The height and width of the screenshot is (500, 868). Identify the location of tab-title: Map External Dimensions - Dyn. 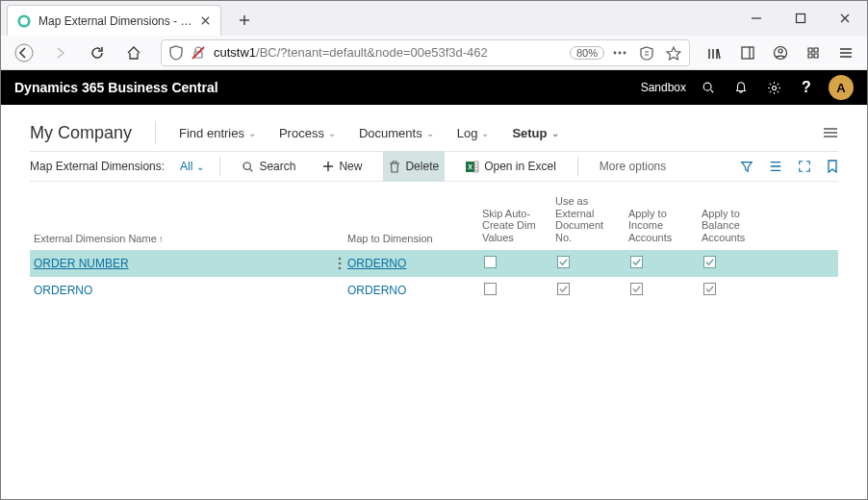
(115, 21).